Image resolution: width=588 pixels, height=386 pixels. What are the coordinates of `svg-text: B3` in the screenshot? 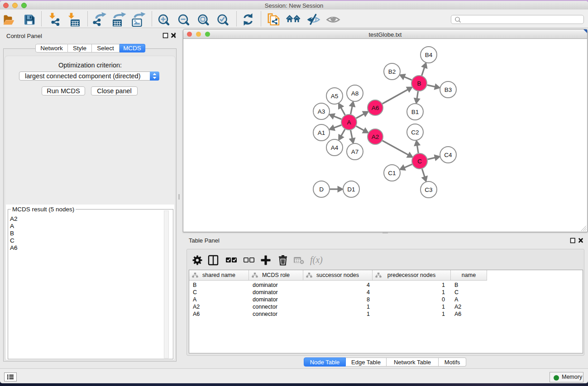 It's located at (448, 90).